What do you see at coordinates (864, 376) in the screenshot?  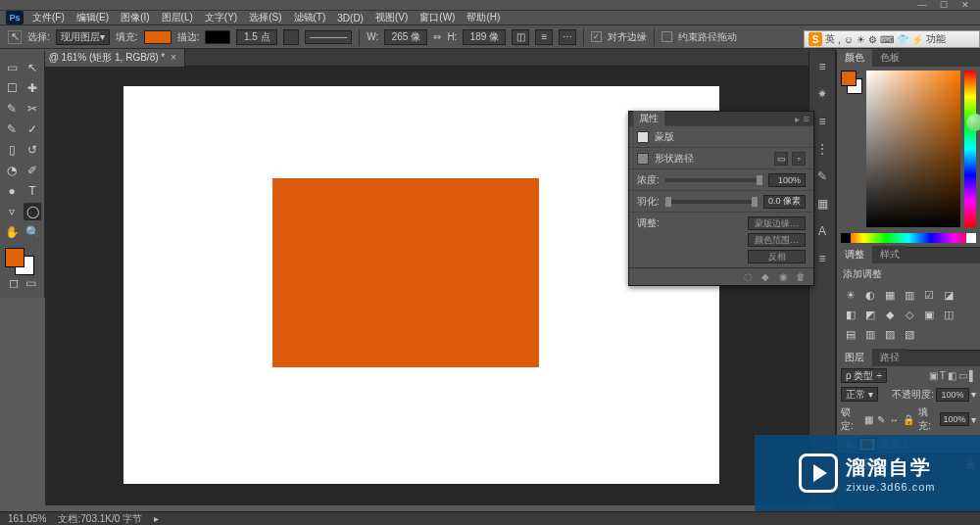 I see `layer-kind-dropdown: ρ 类型 ÷` at bounding box center [864, 376].